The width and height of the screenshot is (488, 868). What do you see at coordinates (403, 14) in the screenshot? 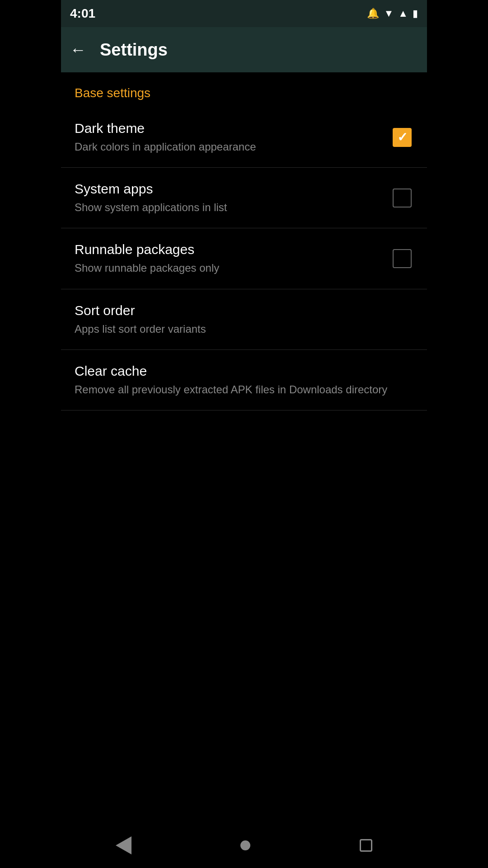
I see `signal-icon: ▲` at bounding box center [403, 14].